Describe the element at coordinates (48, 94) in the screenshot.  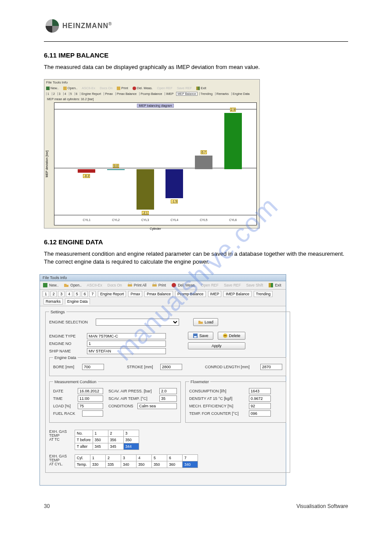
I see `tab-1: 1` at that location.